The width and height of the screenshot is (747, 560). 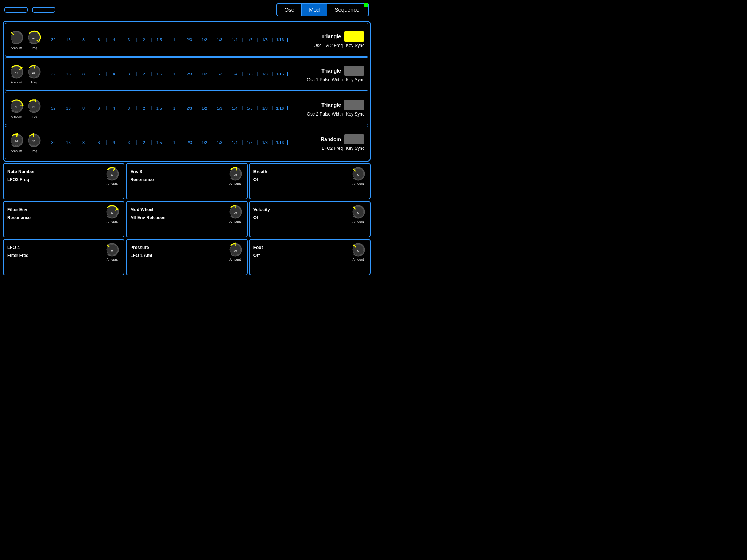 I want to click on tab-osc: Osc, so click(x=290, y=9).